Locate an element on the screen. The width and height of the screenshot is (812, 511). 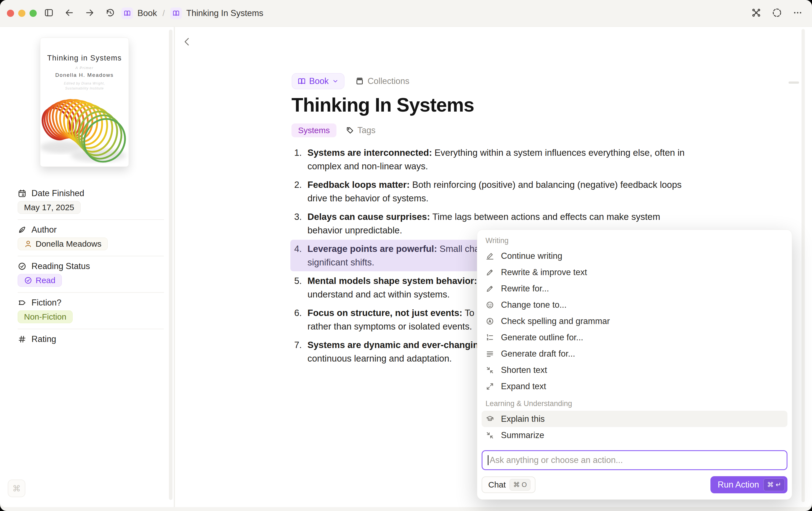
circle-a-icon is located at coordinates (490, 321).